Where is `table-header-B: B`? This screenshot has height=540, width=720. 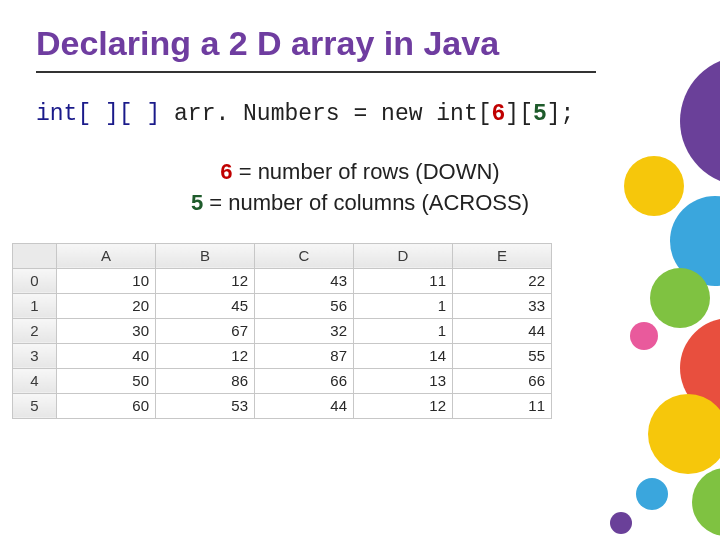
table-header-B: B is located at coordinates (206, 256).